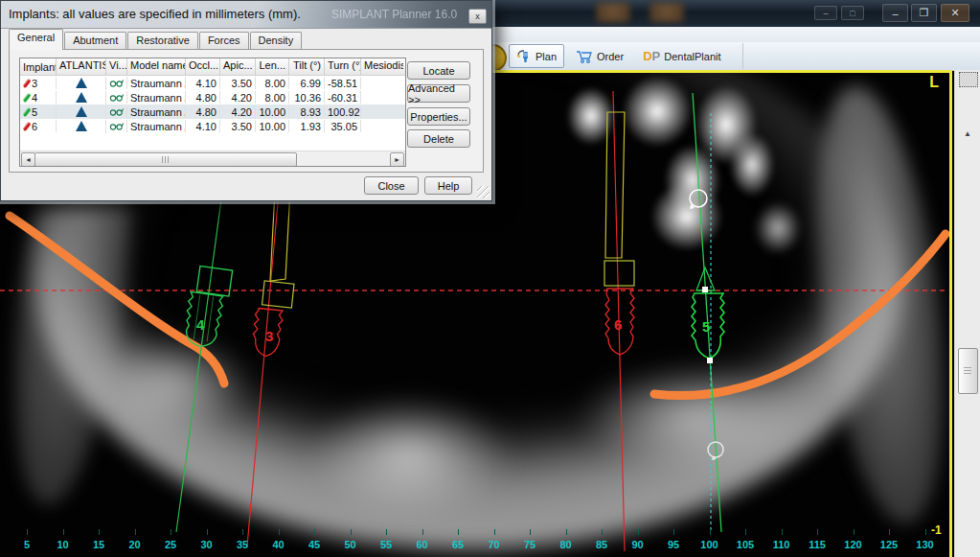 The width and height of the screenshot is (980, 557). Describe the element at coordinates (343, 67) in the screenshot. I see `col-turn: Turn (°)` at that location.